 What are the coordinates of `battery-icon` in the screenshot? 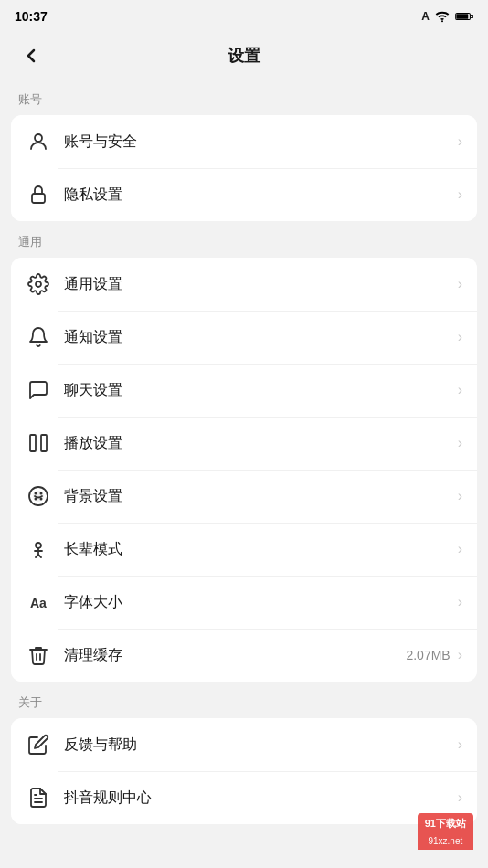 It's located at (464, 16).